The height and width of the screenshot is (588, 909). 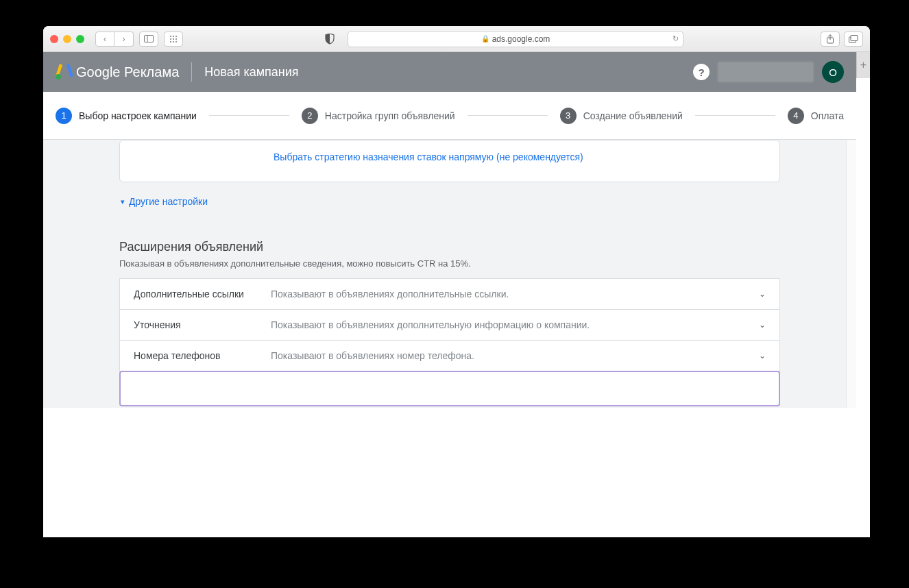 I want to click on chevron-left-icon: ‹, so click(x=105, y=39).